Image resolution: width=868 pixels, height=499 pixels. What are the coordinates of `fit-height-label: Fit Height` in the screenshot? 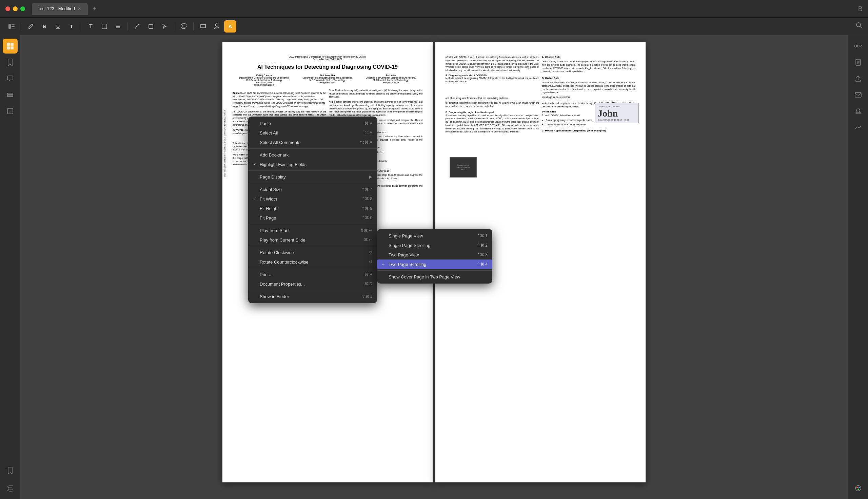 It's located at (308, 208).